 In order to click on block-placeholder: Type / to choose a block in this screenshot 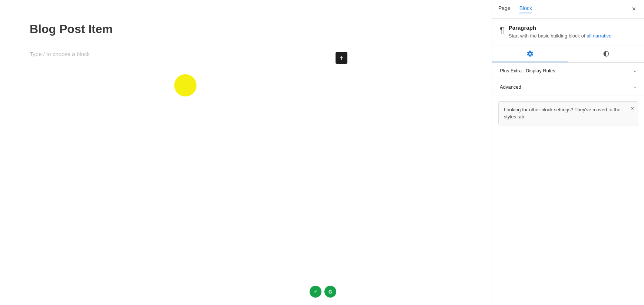, I will do `click(167, 54)`.